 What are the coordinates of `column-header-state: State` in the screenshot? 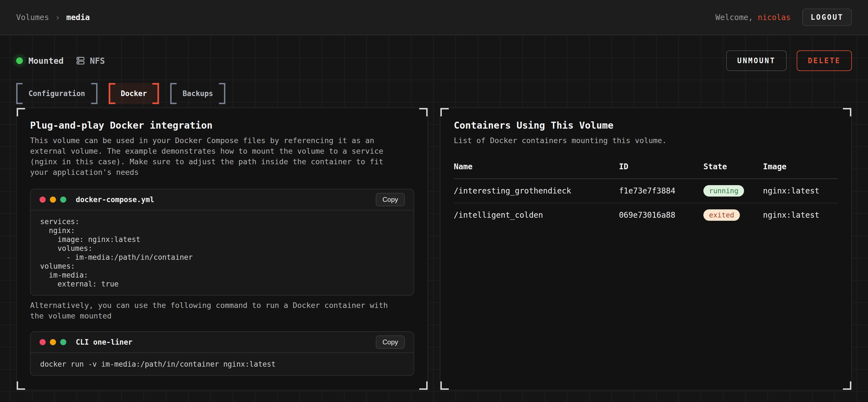 It's located at (733, 170).